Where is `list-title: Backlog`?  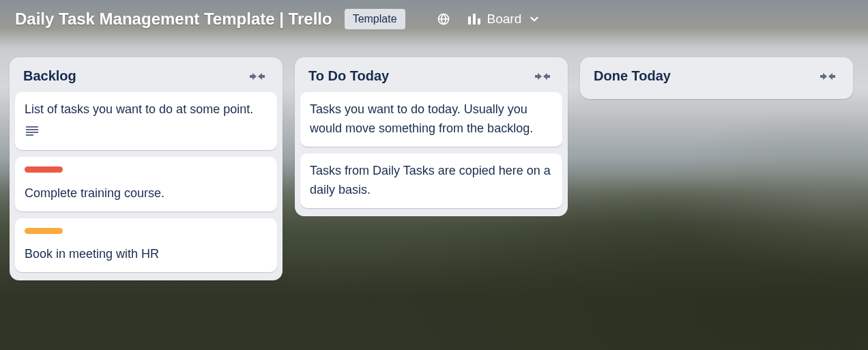
list-title: Backlog is located at coordinates (50, 76).